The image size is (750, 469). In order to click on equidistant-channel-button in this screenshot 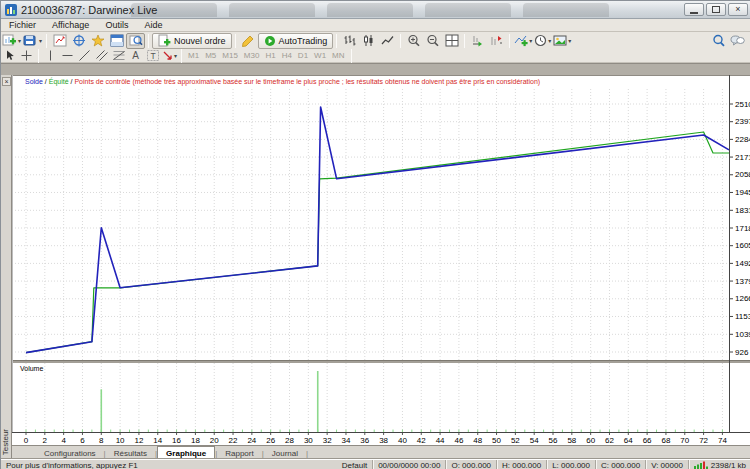, I will do `click(102, 56)`.